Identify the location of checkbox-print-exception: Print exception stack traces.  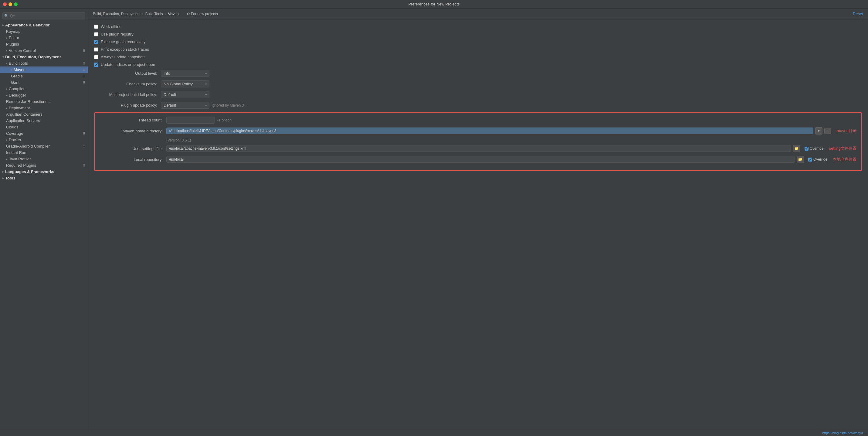
(478, 49).